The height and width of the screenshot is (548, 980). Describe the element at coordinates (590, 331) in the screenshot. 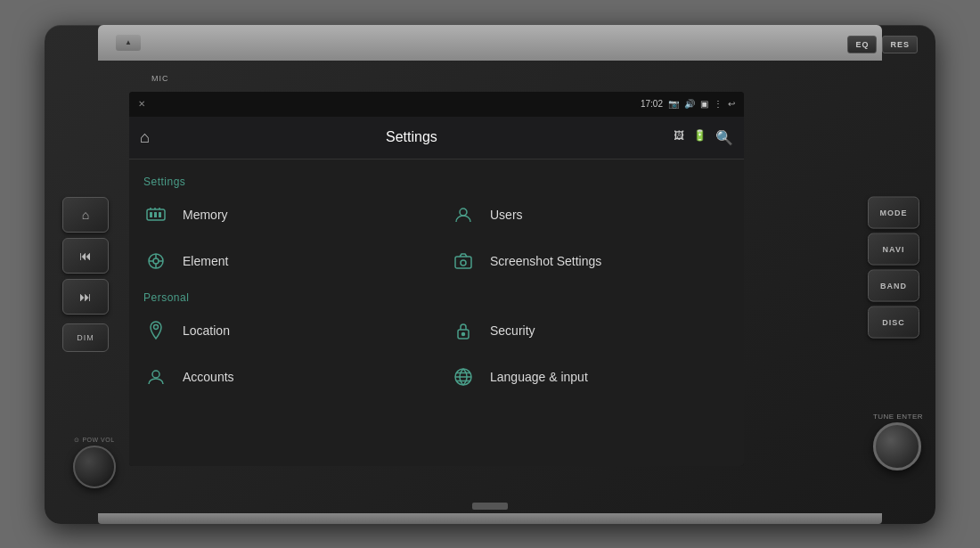

I see `security-item: Security` at that location.